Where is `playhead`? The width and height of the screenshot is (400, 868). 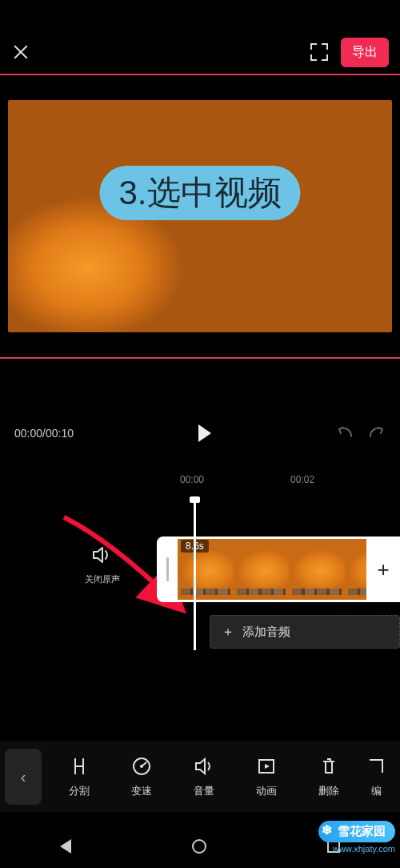
playhead is located at coordinates (195, 574).